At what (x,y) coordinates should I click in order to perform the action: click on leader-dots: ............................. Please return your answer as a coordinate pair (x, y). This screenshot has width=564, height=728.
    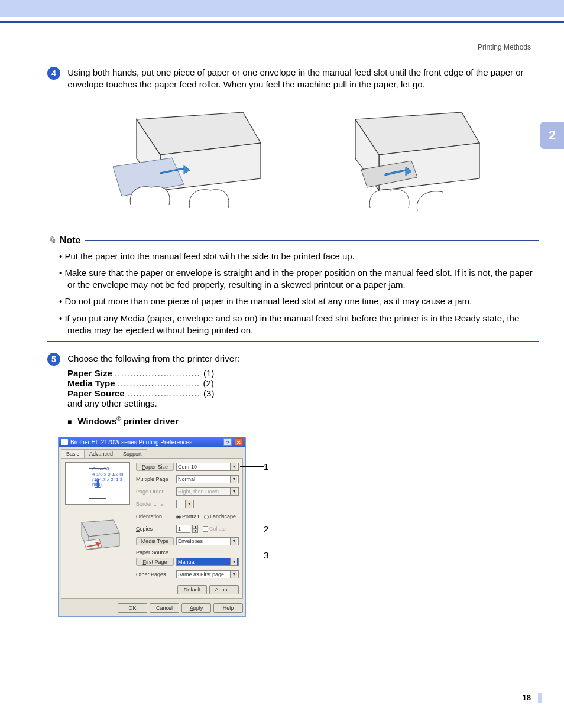
    Looking at the image, I should click on (159, 373).